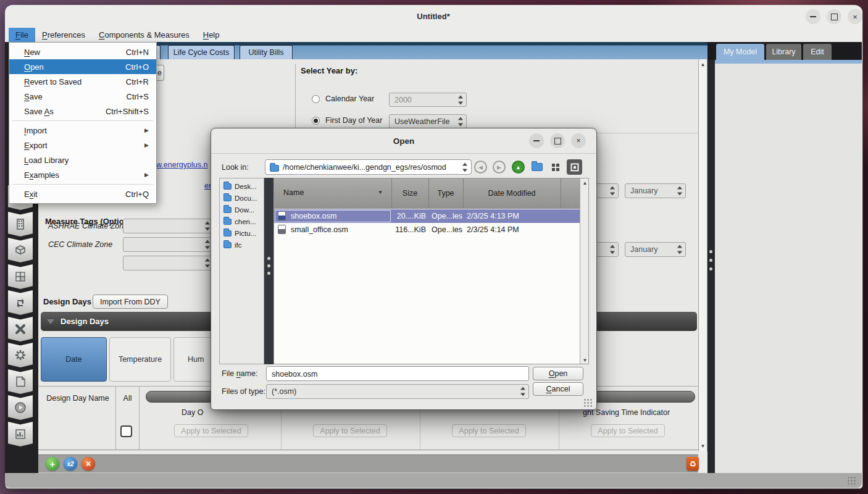  What do you see at coordinates (83, 194) in the screenshot?
I see `menu-item-exit: ExitCtrl+Q` at bounding box center [83, 194].